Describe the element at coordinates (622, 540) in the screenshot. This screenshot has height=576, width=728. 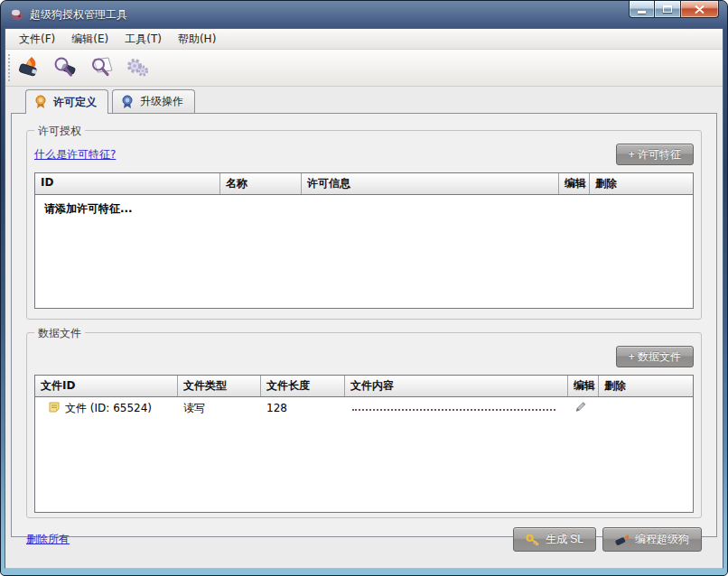
I see `dongle-icon` at that location.